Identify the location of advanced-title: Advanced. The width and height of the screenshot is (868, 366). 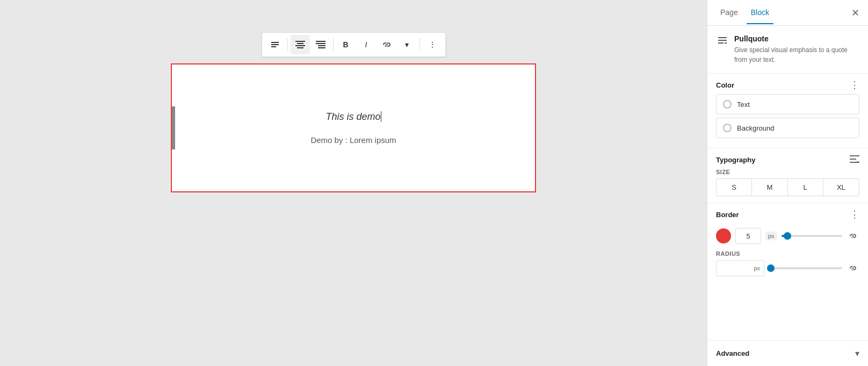
(733, 354).